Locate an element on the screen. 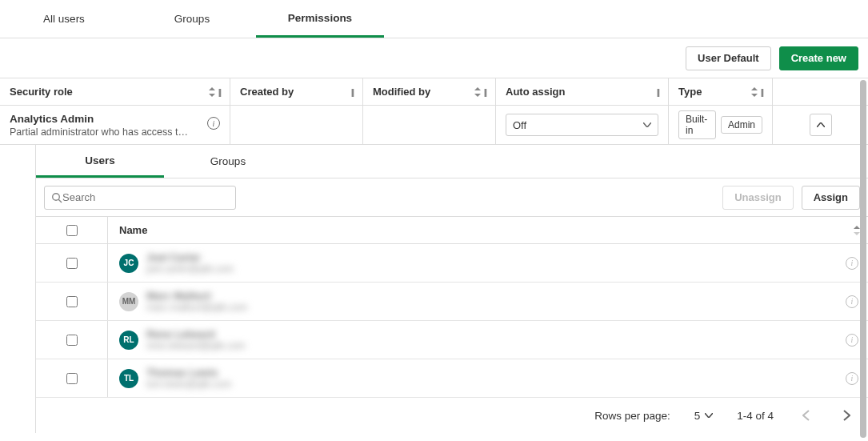  user-name: Marc Malburt is located at coordinates (197, 296).